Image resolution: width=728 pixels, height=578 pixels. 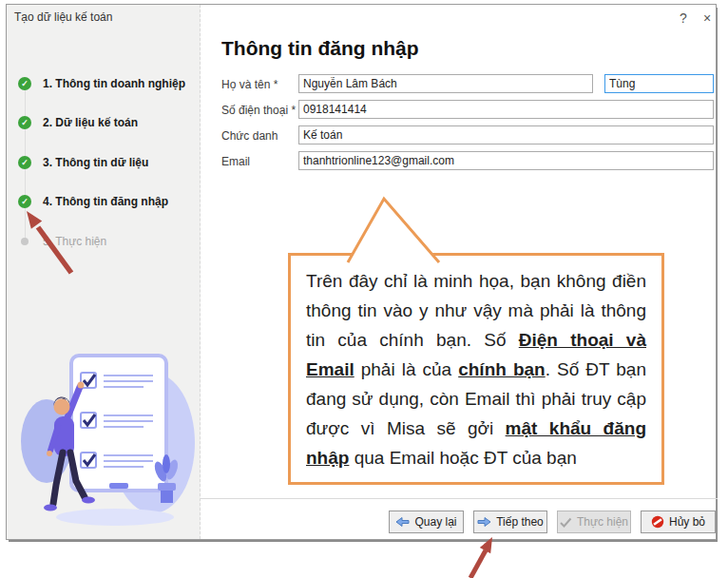 I want to click on sidebar-step-1: 1. Thông tin doanh nghiệp, so click(x=104, y=84).